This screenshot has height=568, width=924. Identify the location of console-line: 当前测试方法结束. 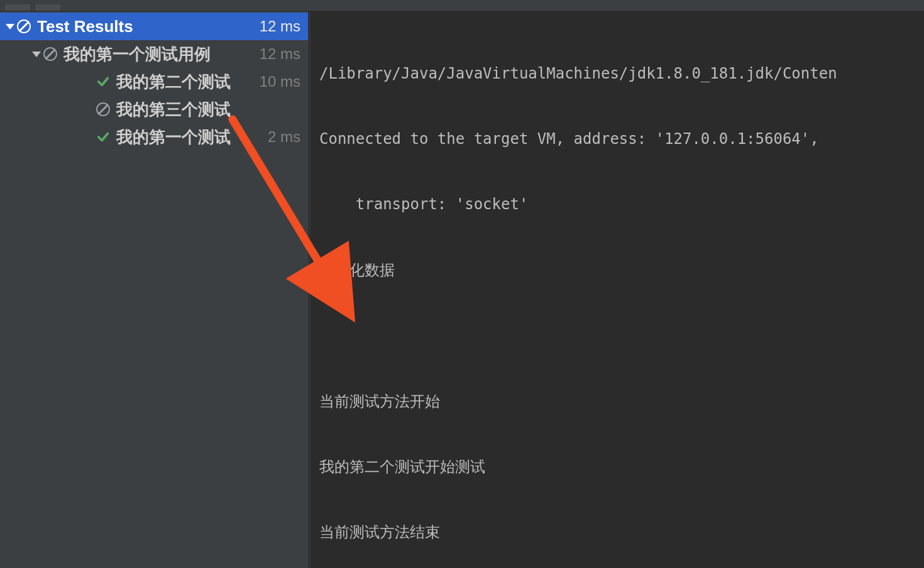
(619, 533).